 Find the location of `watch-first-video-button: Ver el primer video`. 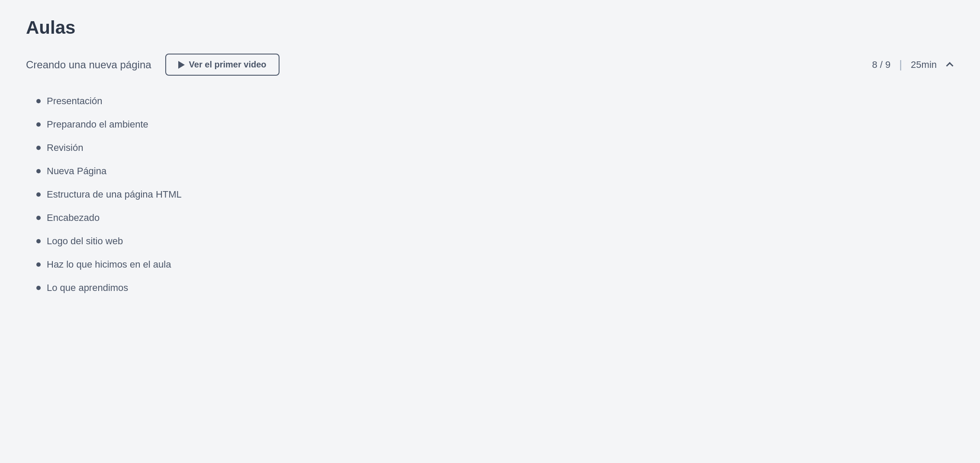

watch-first-video-button: Ver el primer video is located at coordinates (222, 65).